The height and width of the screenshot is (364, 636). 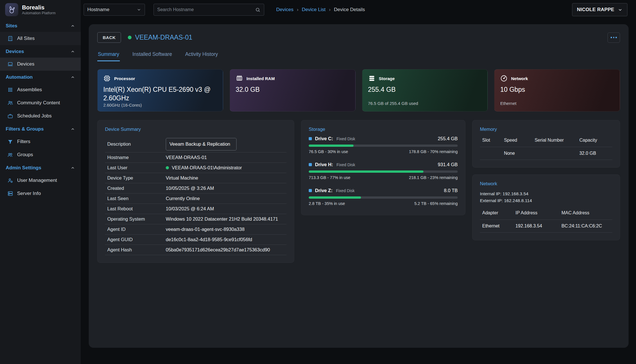 I want to click on network-panel: Network Internal IP: 192.168.3.54 Extern…, so click(x=546, y=208).